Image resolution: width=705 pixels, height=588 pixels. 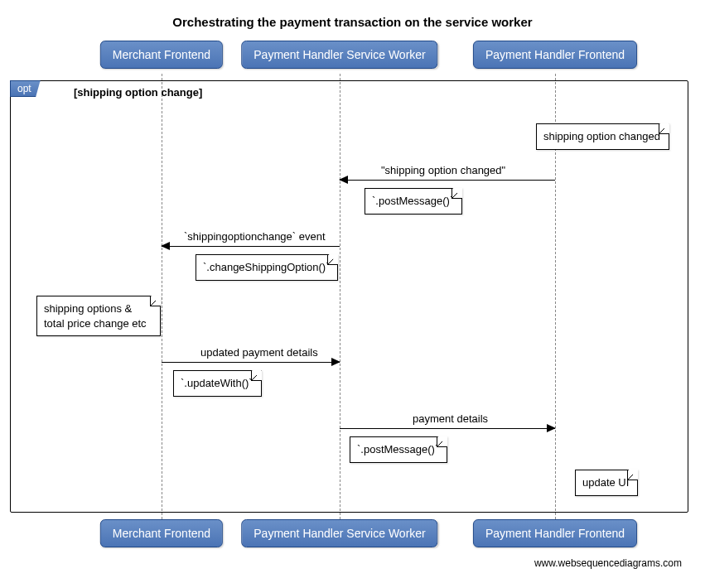 I want to click on arrow-m2, so click(x=250, y=247).